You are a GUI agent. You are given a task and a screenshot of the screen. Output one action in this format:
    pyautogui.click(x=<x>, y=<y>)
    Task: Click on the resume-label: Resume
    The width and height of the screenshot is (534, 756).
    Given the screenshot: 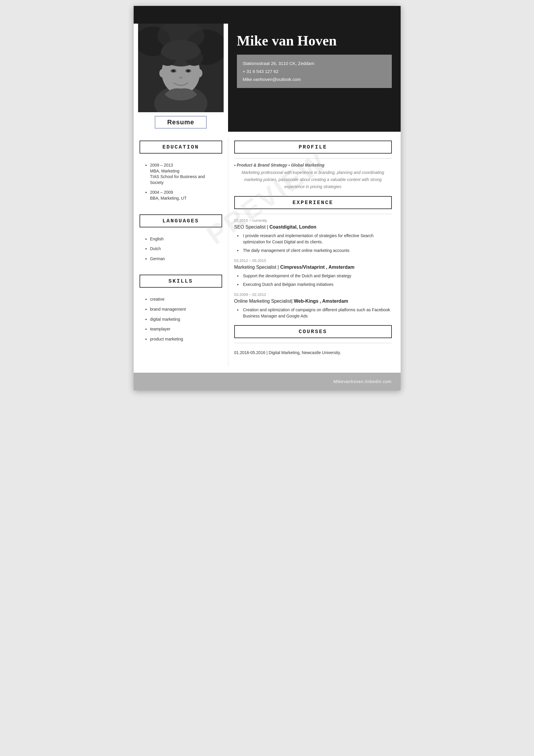 What is the action you would take?
    pyautogui.click(x=181, y=122)
    